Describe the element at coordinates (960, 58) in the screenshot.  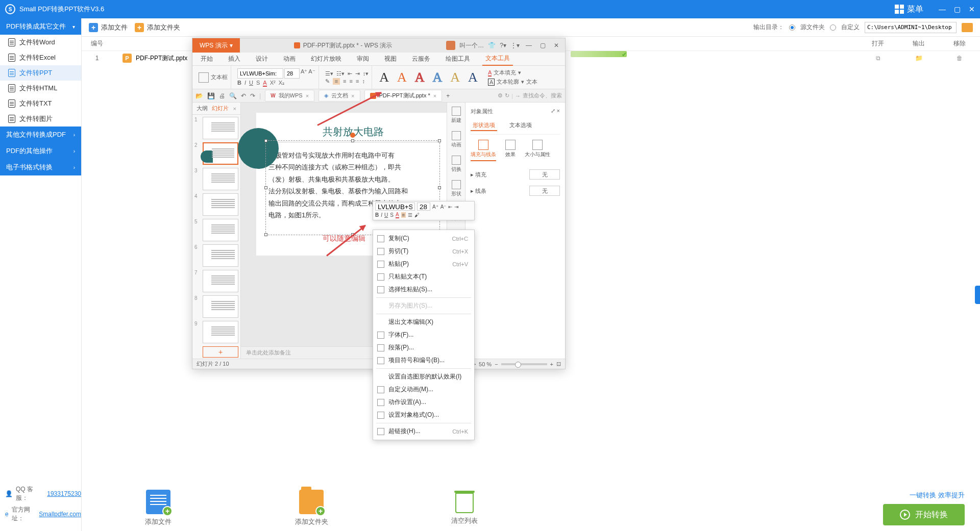
I see `row-remove-button: 🗑` at that location.